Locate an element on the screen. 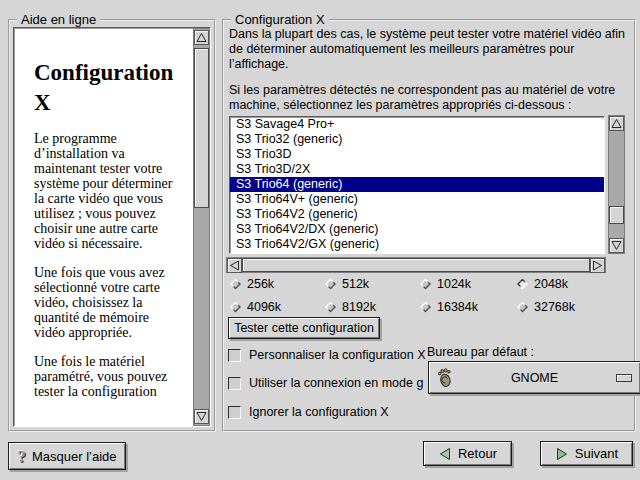  radio-512k: 512k is located at coordinates (347, 284).